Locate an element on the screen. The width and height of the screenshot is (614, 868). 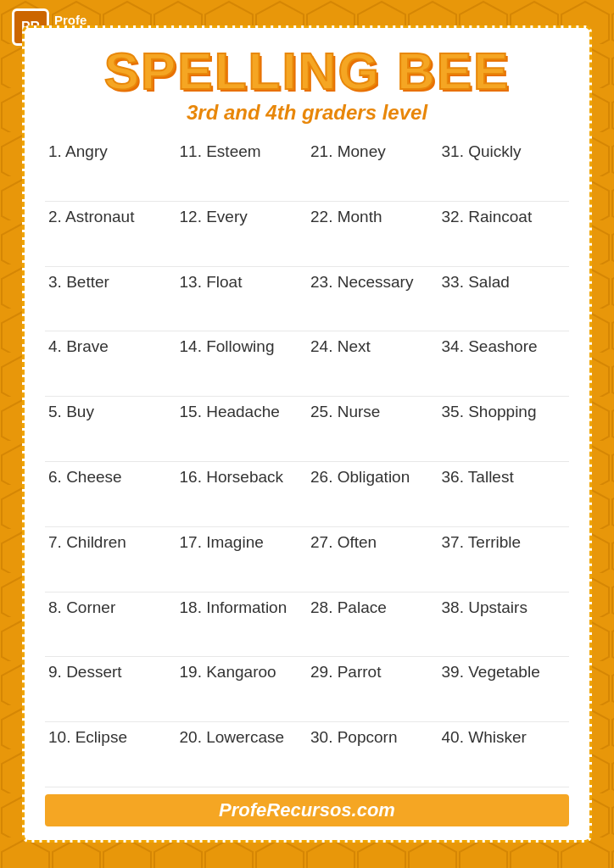
list-item: 34. Seashore is located at coordinates (504, 364).